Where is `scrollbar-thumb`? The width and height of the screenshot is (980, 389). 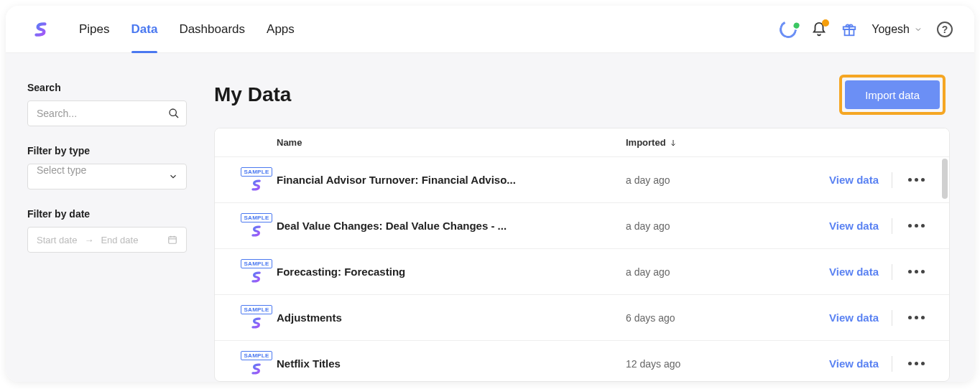
scrollbar-thumb is located at coordinates (945, 179).